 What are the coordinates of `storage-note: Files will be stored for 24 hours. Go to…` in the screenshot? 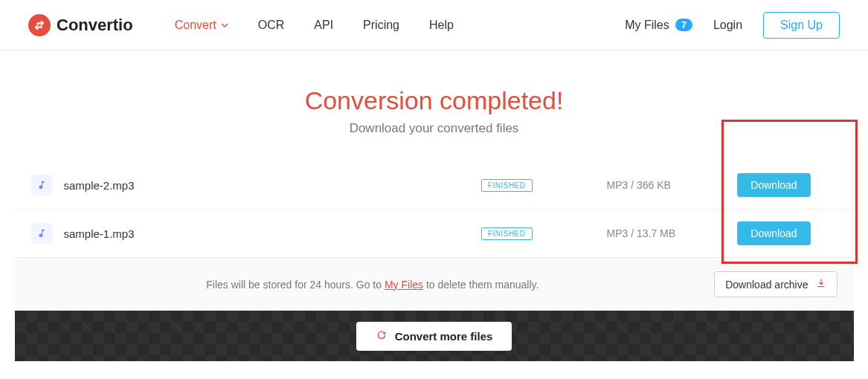 It's located at (373, 285).